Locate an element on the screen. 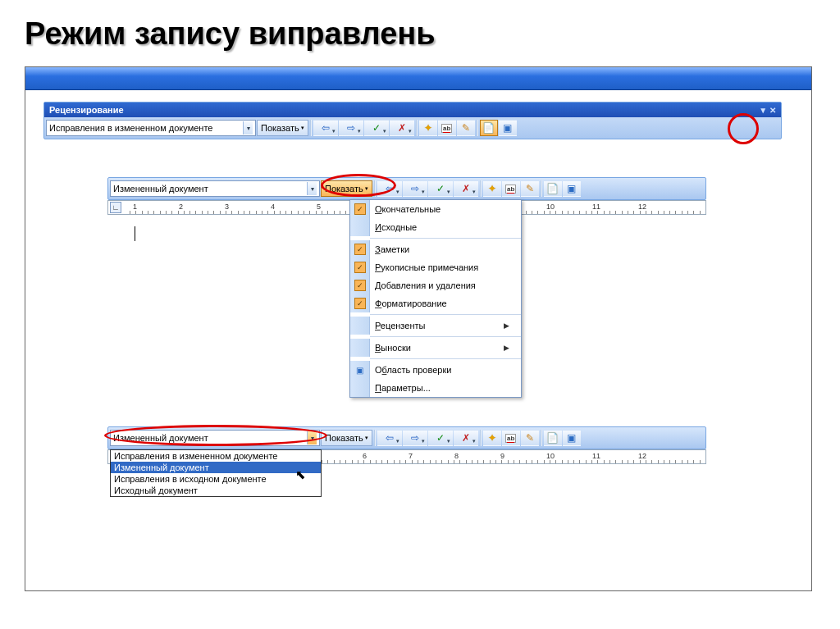  menu-item-label: Исходные is located at coordinates (395, 227).